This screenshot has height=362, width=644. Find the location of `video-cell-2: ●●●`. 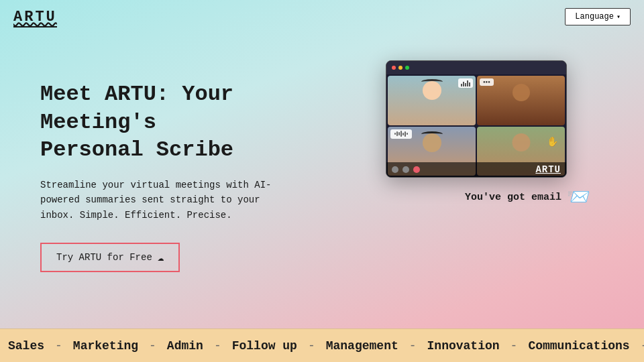

video-cell-2: ●●● is located at coordinates (521, 101).